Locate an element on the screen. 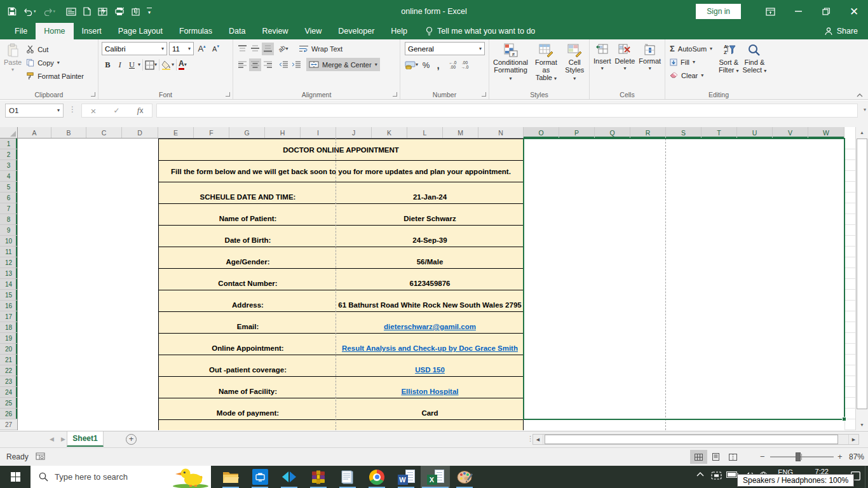 The image size is (868, 488). row-header-9: 9 is located at coordinates (9, 230).